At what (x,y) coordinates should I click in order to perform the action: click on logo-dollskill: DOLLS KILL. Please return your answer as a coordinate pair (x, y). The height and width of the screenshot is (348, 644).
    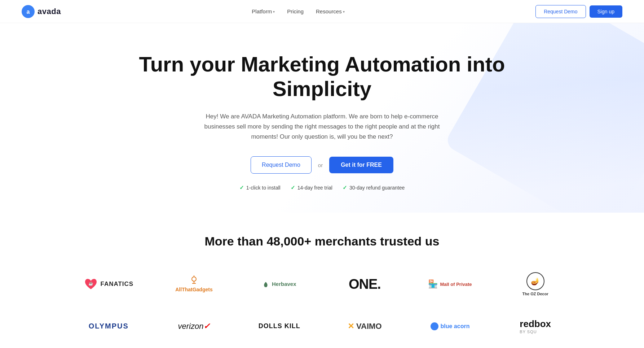
    Looking at the image, I should click on (279, 326).